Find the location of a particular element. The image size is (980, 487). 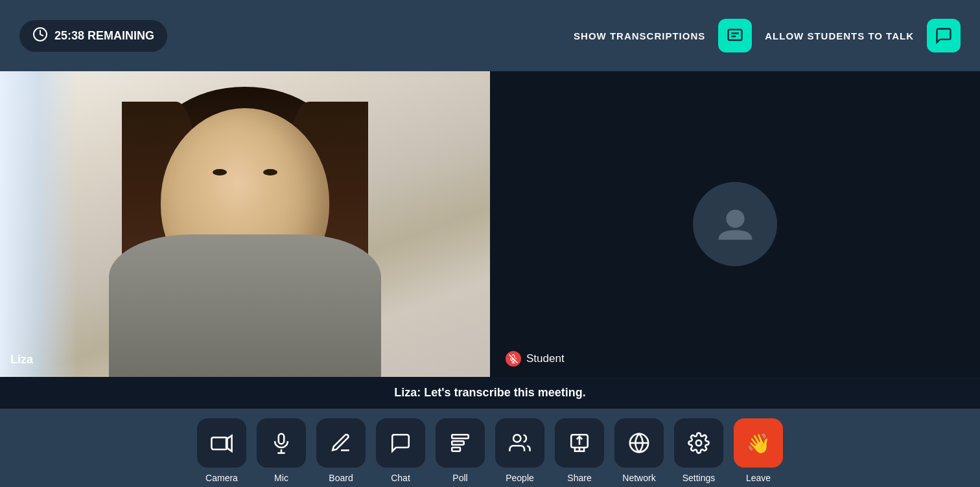

settings-label: Settings is located at coordinates (699, 478).